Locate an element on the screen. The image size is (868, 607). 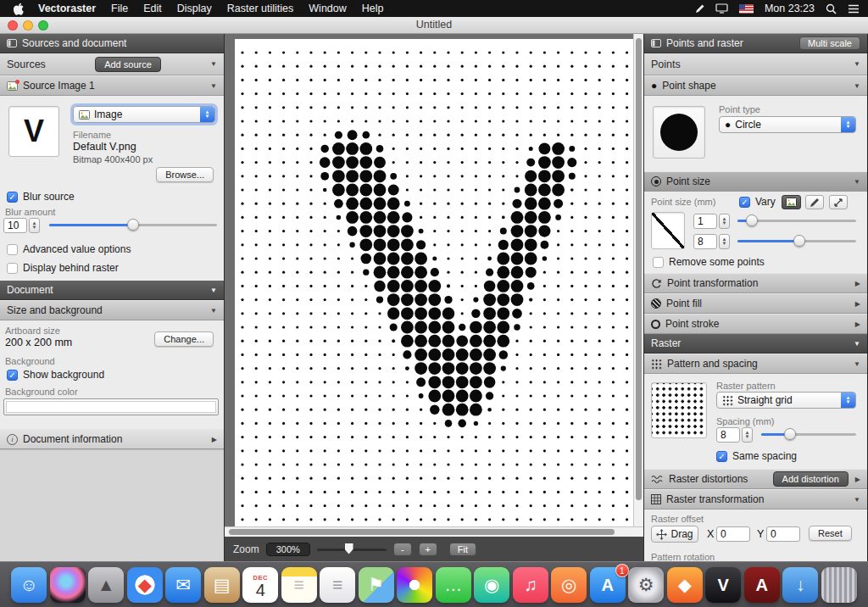
zoom-value: 300% is located at coordinates (288, 549).